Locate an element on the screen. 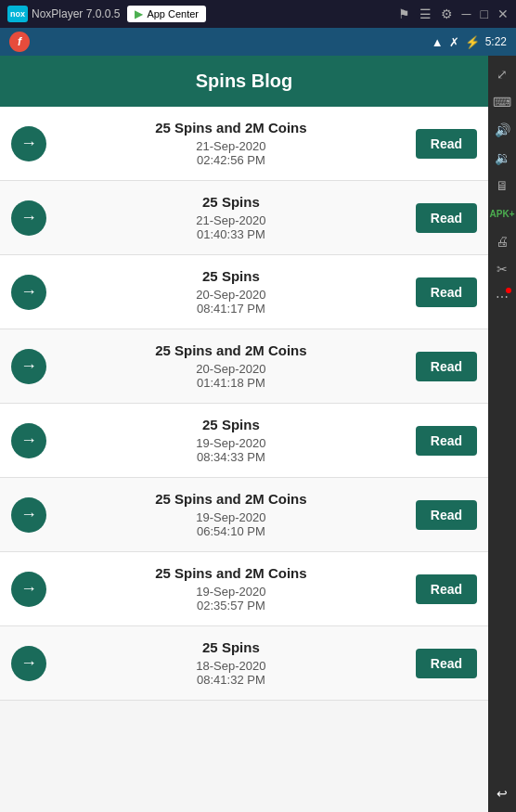 This screenshot has height=812, width=516. blog-title-1: 25 Spins and 2M Coins is located at coordinates (231, 128).